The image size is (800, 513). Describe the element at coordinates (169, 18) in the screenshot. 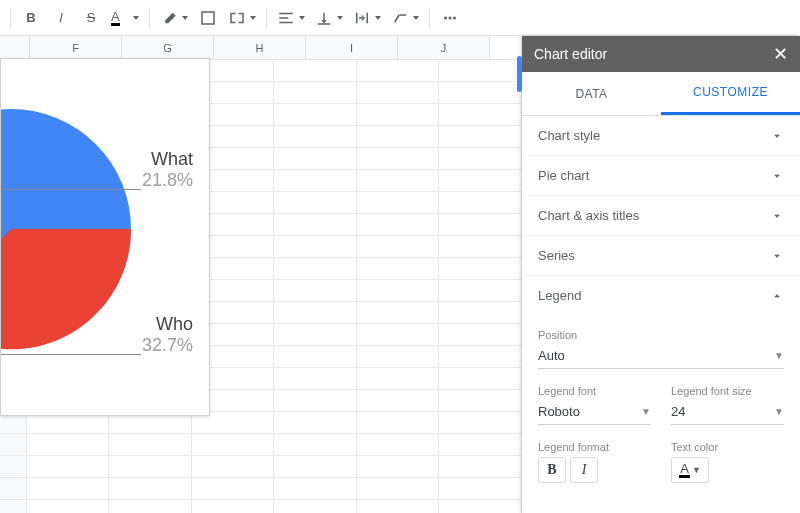

I see `paint-icon` at that location.